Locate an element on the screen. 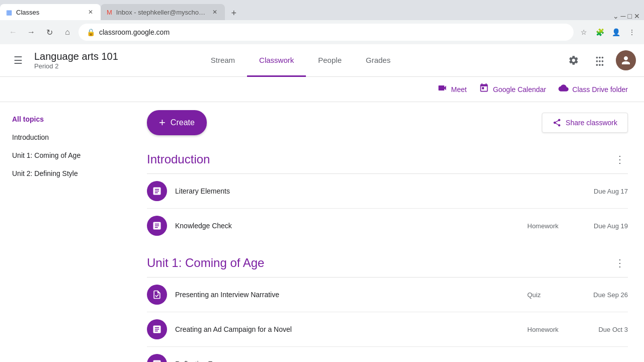 Image resolution: width=644 pixels, height=362 pixels. create-label: Create is located at coordinates (183, 123).